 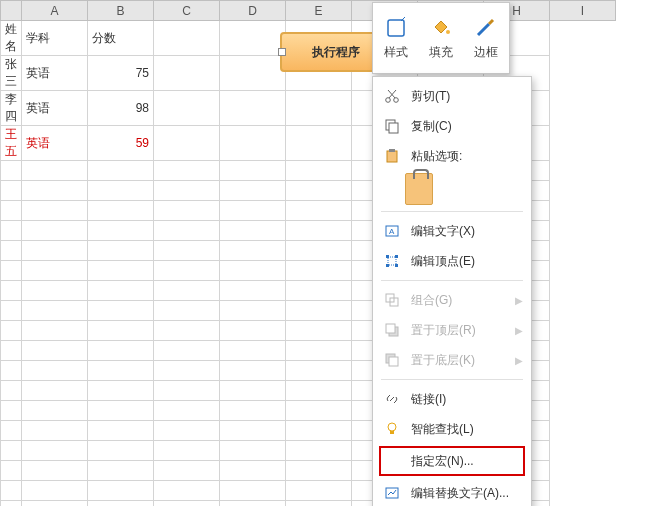 What do you see at coordinates (55, 11) in the screenshot?
I see `col-header-a: A` at bounding box center [55, 11].